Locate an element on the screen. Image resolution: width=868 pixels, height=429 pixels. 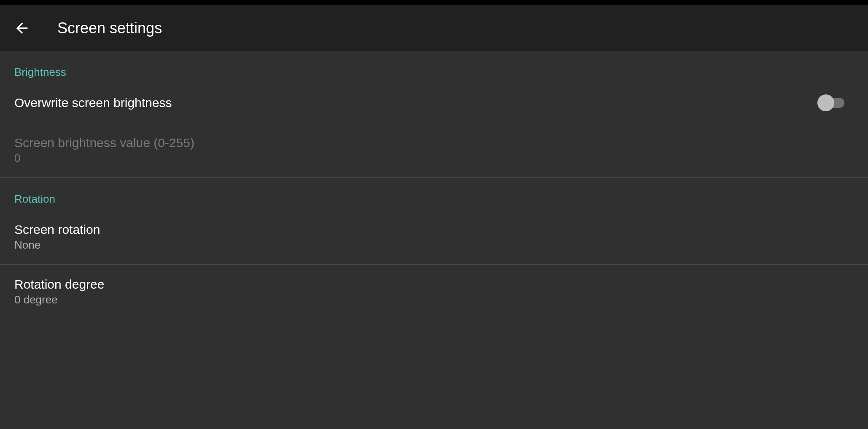
setting-brightness-value: Screen brightness value (0-255) 0 is located at coordinates (434, 150).